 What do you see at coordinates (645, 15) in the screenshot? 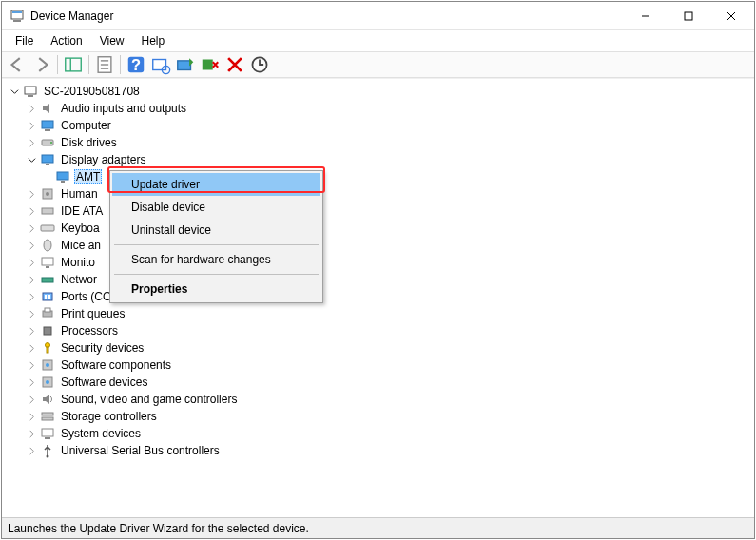
I see `minimize-button` at bounding box center [645, 15].